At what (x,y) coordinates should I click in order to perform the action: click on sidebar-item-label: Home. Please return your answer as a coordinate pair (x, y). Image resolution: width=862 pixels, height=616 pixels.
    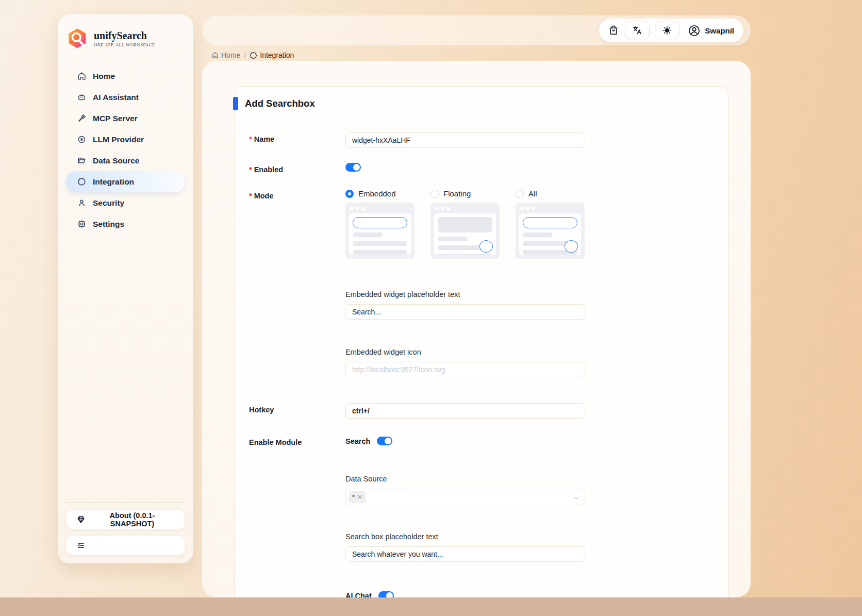
    Looking at the image, I should click on (104, 76).